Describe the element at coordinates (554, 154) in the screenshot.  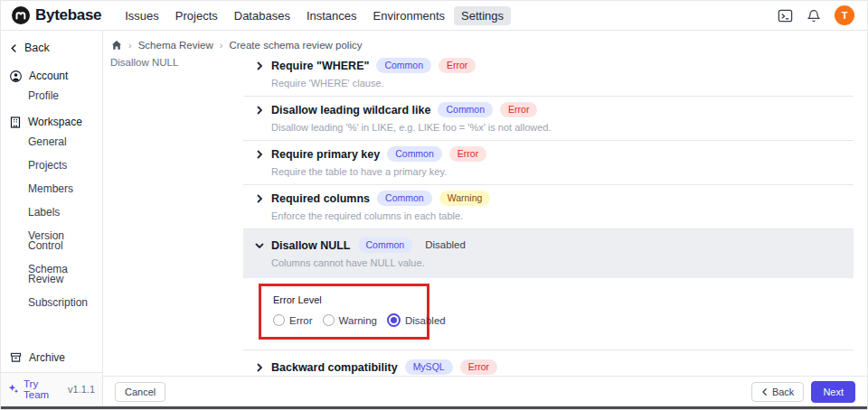
I see `rule-header: Require primary key Common Error` at that location.